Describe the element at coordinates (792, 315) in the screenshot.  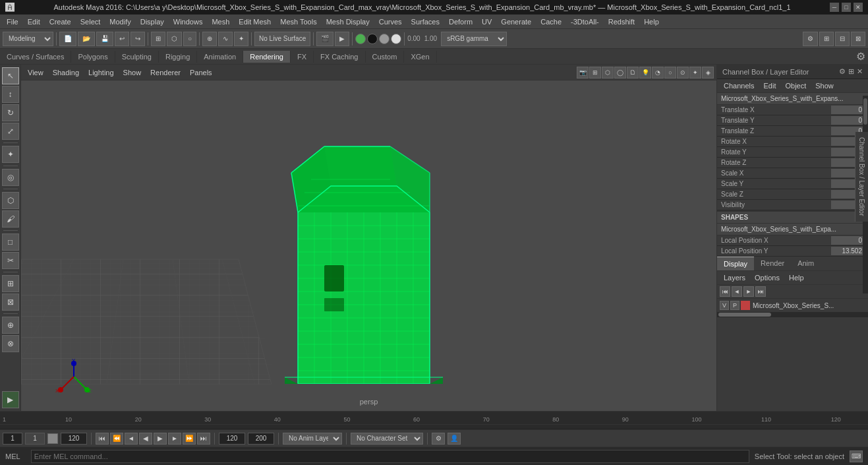
I see `layer-scrollbar` at that location.